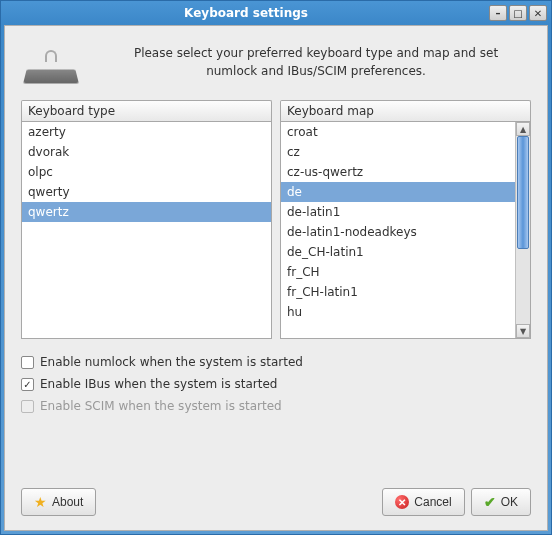 The image size is (552, 535). I want to click on ibus-checkbox-row: Enable IBus when the system is started, so click(276, 384).